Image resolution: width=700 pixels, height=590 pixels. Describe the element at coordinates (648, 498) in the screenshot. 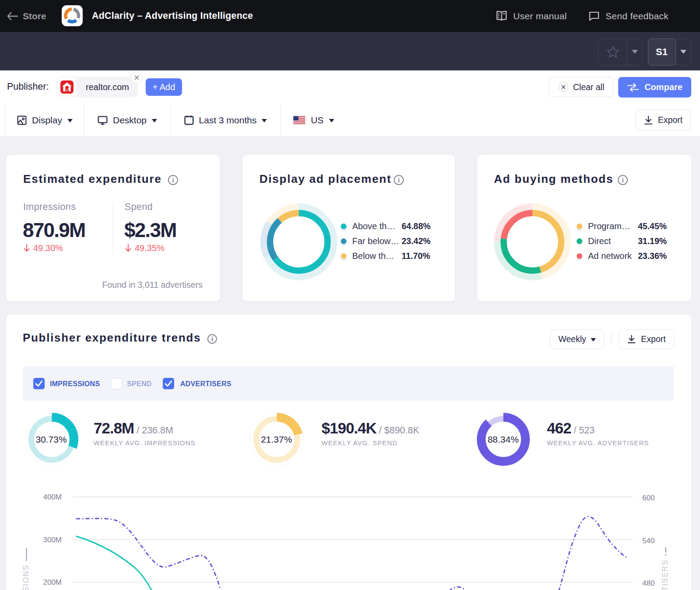

I see `svg-text: 600` at that location.